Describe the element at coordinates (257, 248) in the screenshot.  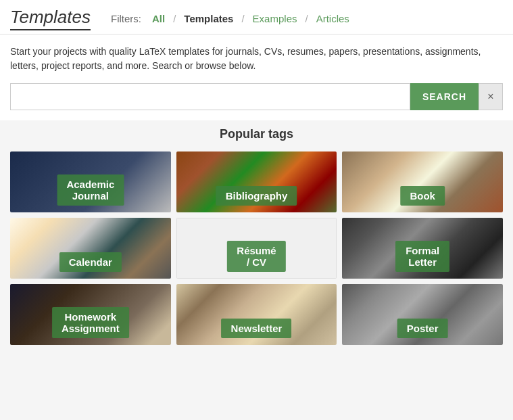
I see `tag-card-resume: Résumé/ CV` at that location.